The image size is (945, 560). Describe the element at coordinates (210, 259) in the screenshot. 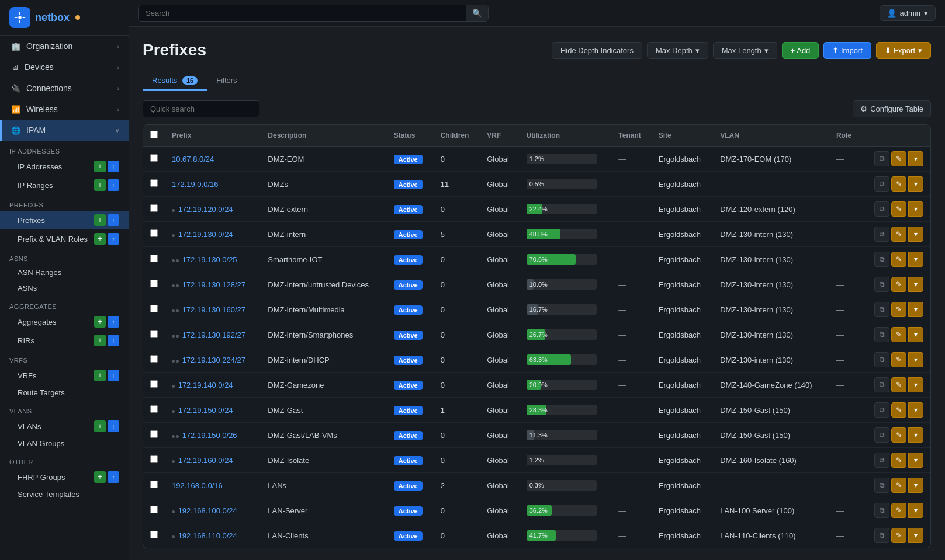

I see `prefix-link: 172.19.130.0/25` at that location.